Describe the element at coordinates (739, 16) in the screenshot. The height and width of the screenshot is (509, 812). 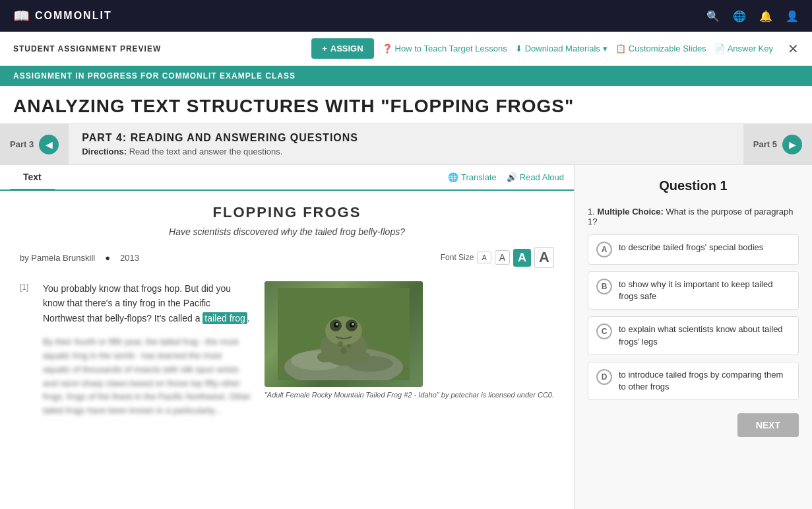
I see `globe-icon: 🌐` at that location.